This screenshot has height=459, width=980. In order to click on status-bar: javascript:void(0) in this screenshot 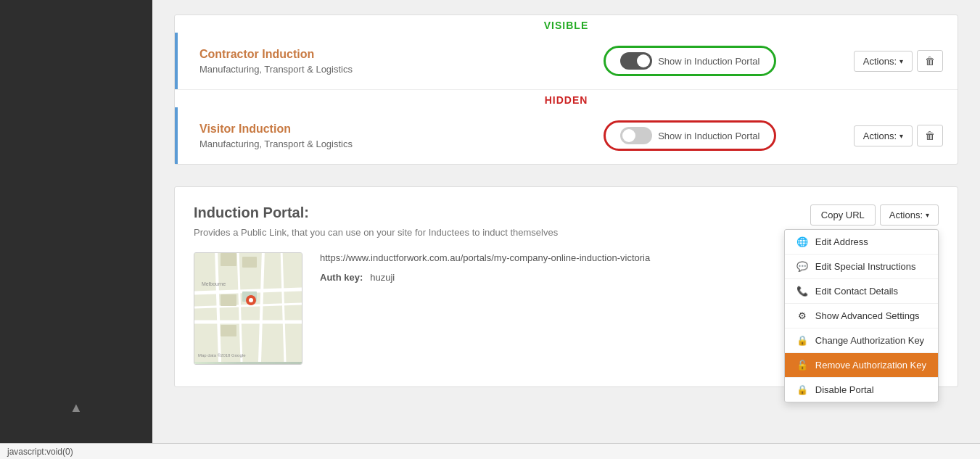, I will do `click(490, 451)`.